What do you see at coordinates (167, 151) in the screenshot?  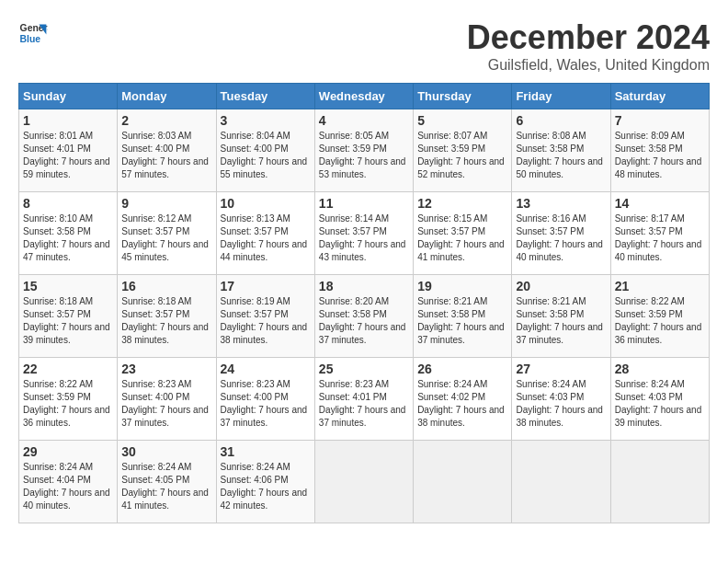 I see `calendar-day-cell: 2 Sunrise: 8:03 AM Sunset: 4:00 PM Dayli…` at bounding box center [167, 151].